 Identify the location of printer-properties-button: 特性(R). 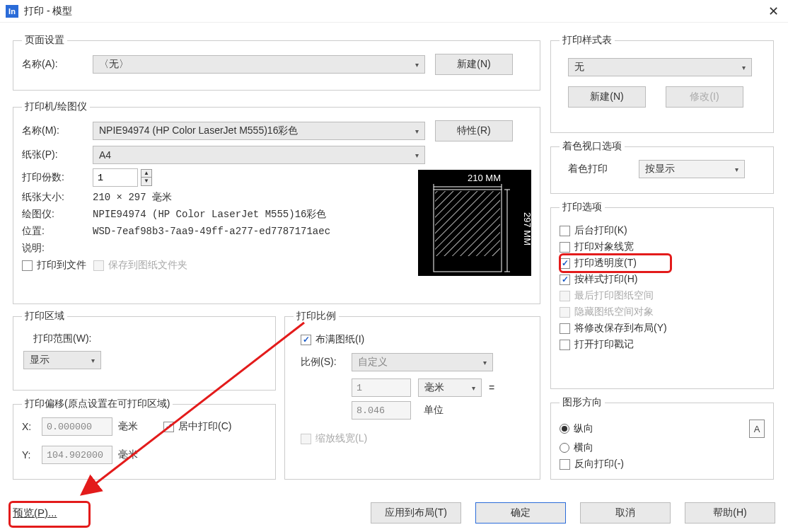
(474, 131).